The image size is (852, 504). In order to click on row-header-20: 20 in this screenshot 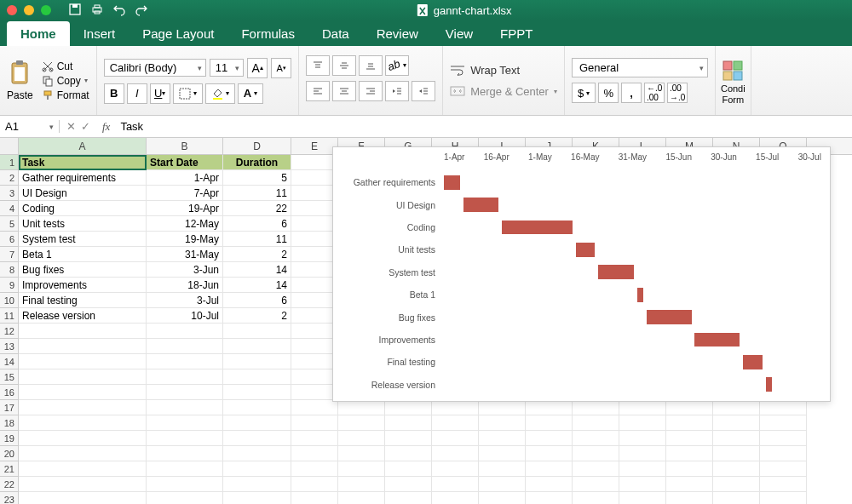, I will do `click(9, 454)`.